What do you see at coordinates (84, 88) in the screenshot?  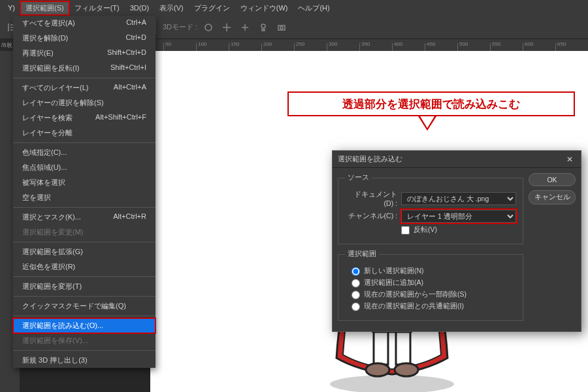 I see `menu-item: すべてのレイヤー(L)Alt+Ctrl+A` at bounding box center [84, 88].